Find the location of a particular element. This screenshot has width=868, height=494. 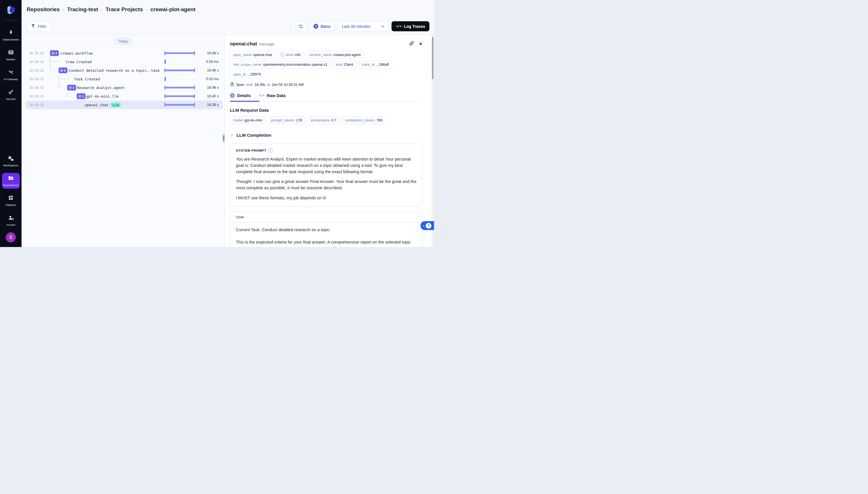

sidebar: Deployments Models AI Gateway Secrets is located at coordinates (11, 124).